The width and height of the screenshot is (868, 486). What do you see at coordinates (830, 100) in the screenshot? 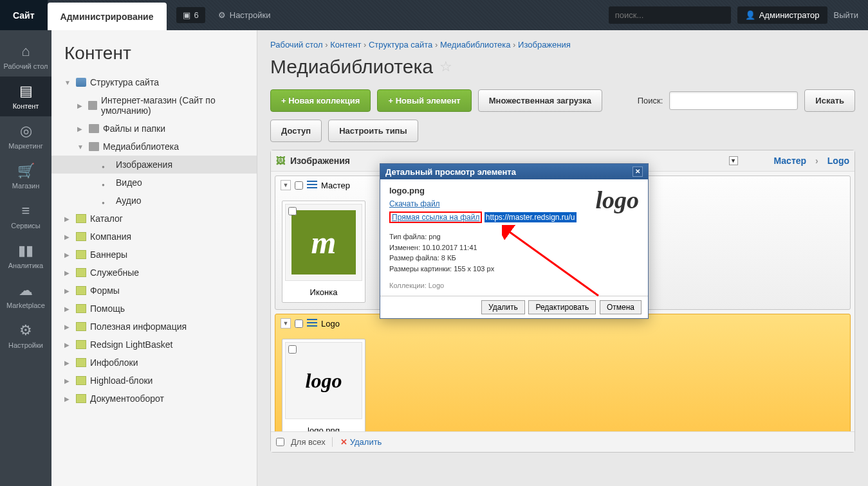
I see `search-button: Искать` at bounding box center [830, 100].